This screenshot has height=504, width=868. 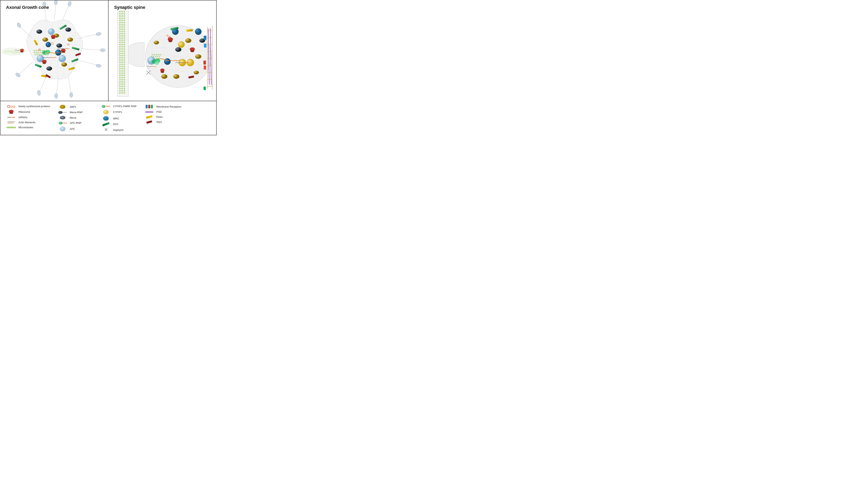 What do you see at coordinates (118, 130) in the screenshot?
I see `gephyrin-label: Gephyrin` at bounding box center [118, 130].